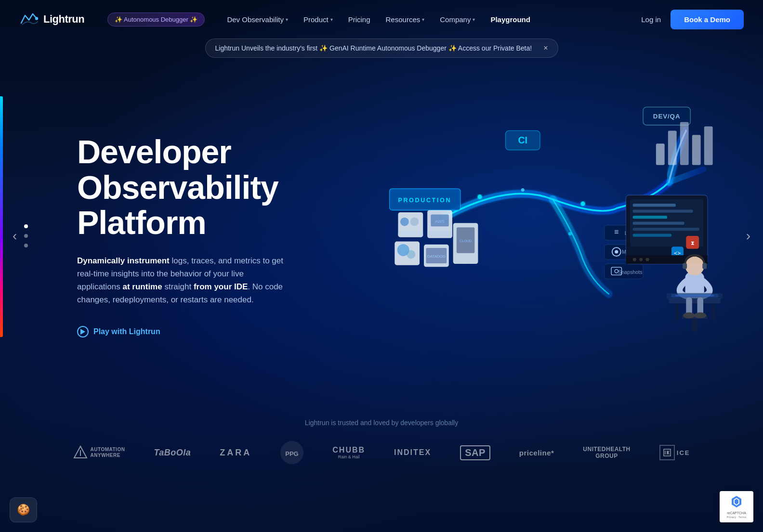  I want to click on chubb-text: CHUBB, so click(349, 450).